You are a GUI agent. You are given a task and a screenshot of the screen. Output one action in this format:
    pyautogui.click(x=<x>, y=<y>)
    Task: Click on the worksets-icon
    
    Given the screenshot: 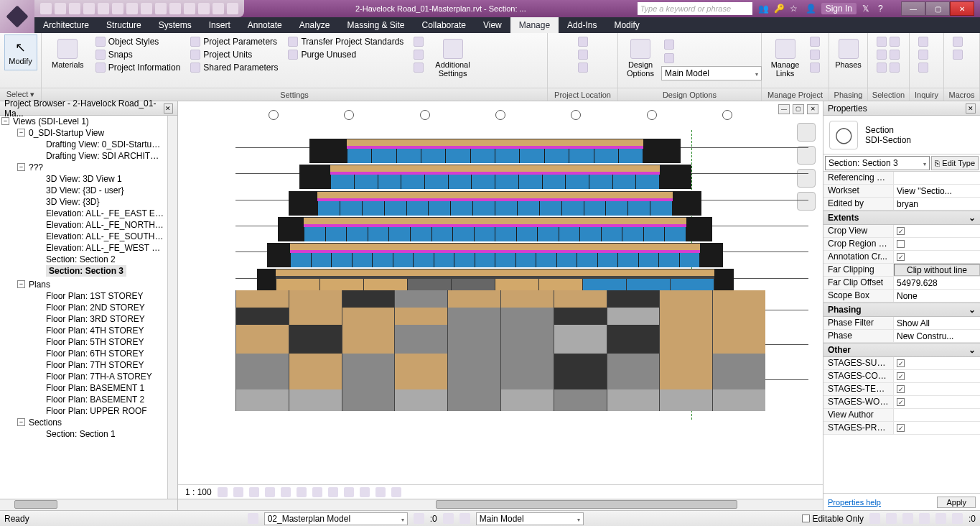 What is the action you would take?
    pyautogui.click(x=253, y=519)
    